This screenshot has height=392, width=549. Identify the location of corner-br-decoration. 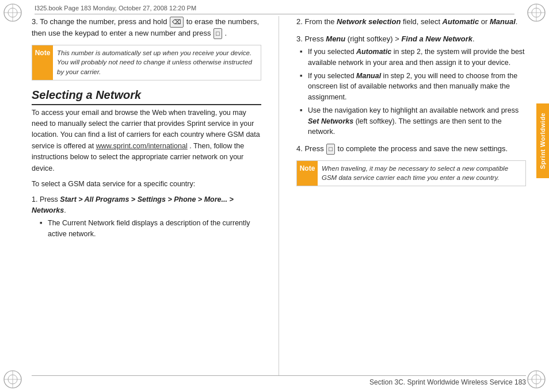
(536, 379).